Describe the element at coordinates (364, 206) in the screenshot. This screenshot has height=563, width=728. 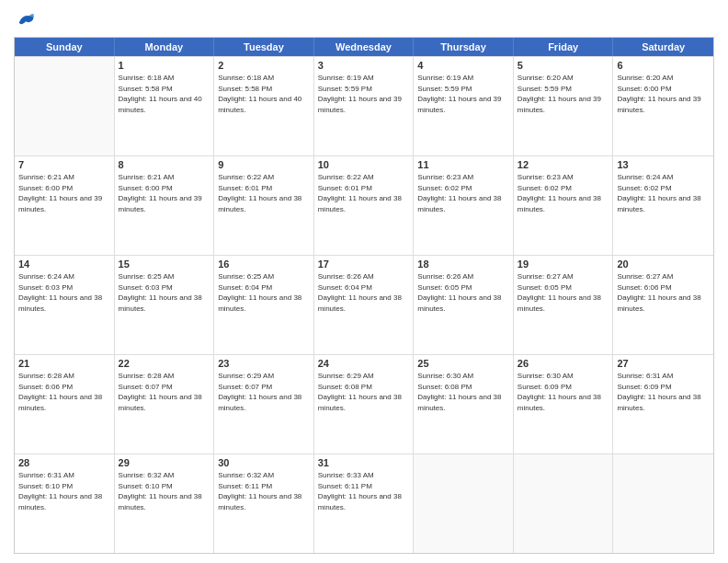
I see `calendar-cell: 10 Sunrise: 6:22 AM Sunset: 6:01 PM Dayl…` at that location.